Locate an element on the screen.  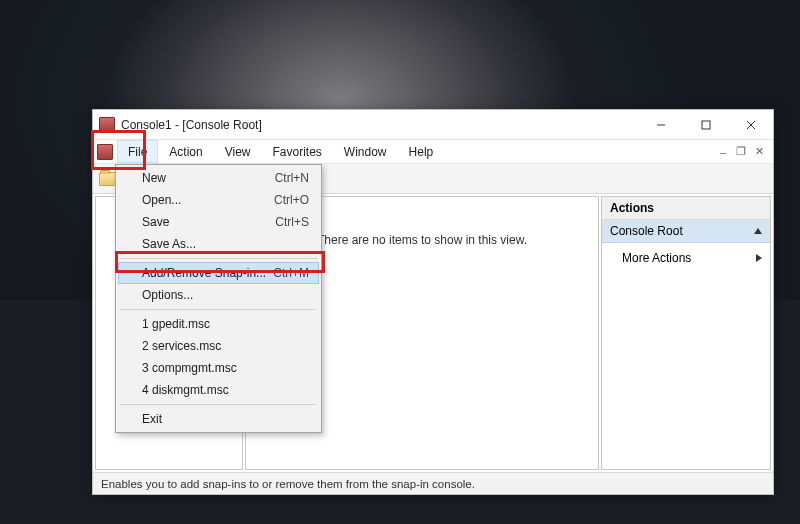
file-menu-snapin-label: Add/Remove Snap-in... is located at coordinates (204, 273).